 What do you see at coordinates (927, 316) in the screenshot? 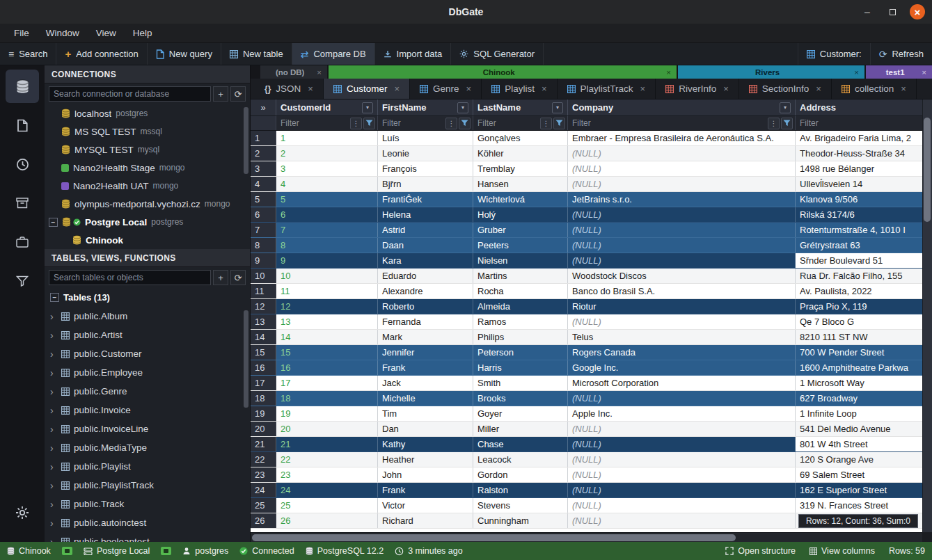
I see `vertical-scrollbar` at bounding box center [927, 316].